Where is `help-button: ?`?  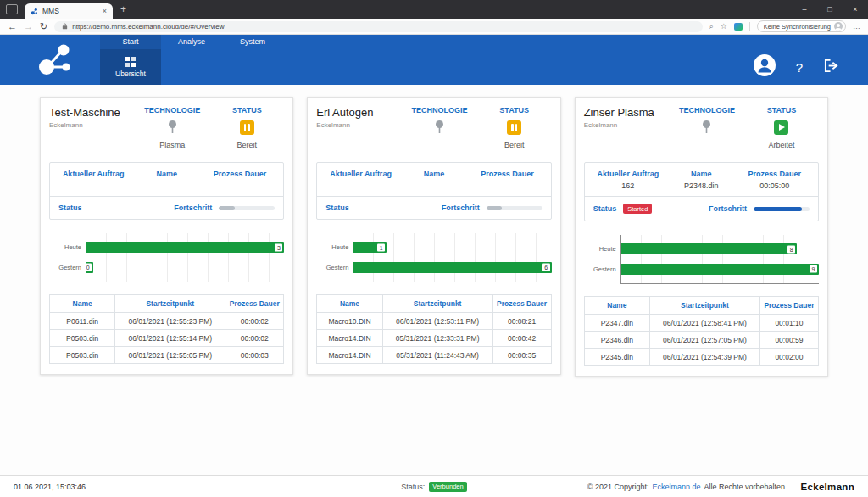 help-button: ? is located at coordinates (799, 68).